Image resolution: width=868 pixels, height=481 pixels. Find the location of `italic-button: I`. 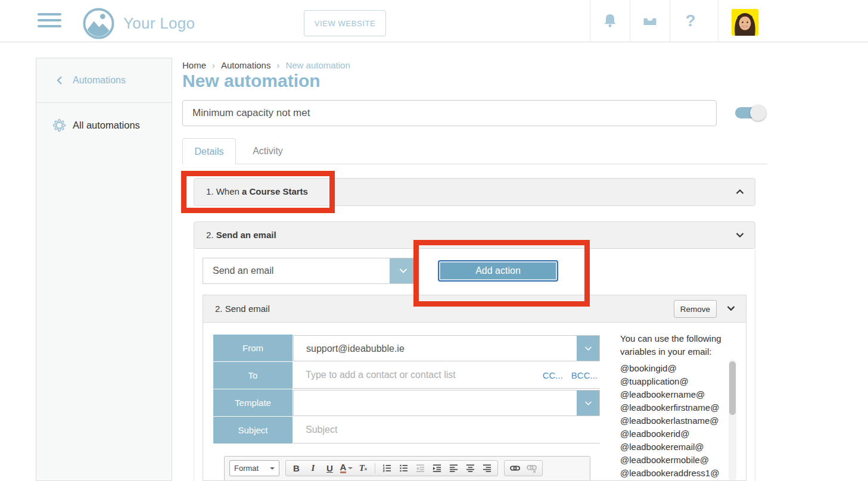

italic-button: I is located at coordinates (313, 468).